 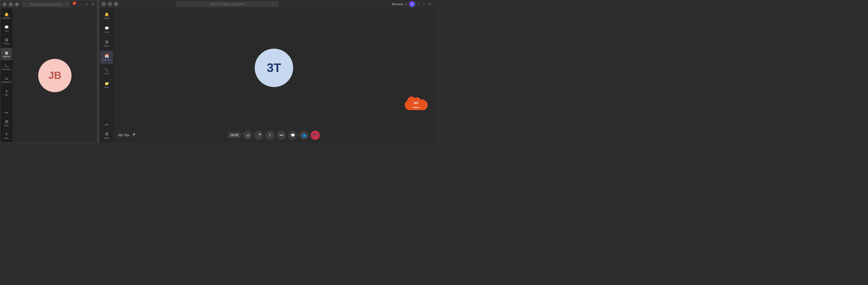 What do you see at coordinates (416, 103) in the screenshot?
I see `cloud-logo: 365 365tips` at bounding box center [416, 103].